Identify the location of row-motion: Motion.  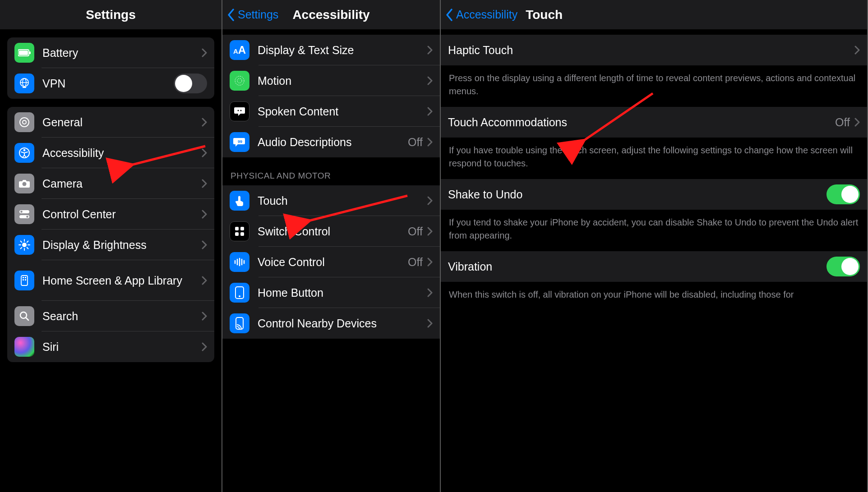
(331, 81).